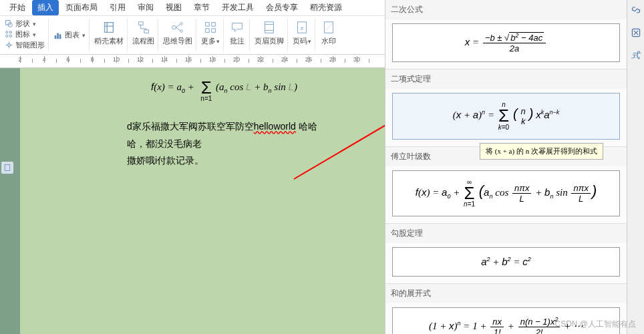 This screenshot has height=334, width=644. What do you see at coordinates (192, 8) in the screenshot?
I see `tab-bar: 开始 插入 页面布局 引用 审阅 视图 章节 开发工具 会员专享 稻壳资源` at bounding box center [192, 8].